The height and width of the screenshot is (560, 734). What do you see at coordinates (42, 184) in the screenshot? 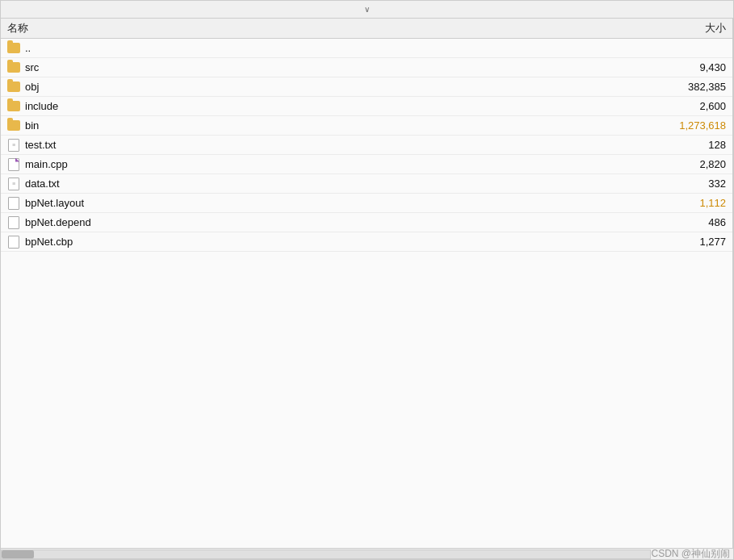
I see `file-name: data.txt` at bounding box center [42, 184].